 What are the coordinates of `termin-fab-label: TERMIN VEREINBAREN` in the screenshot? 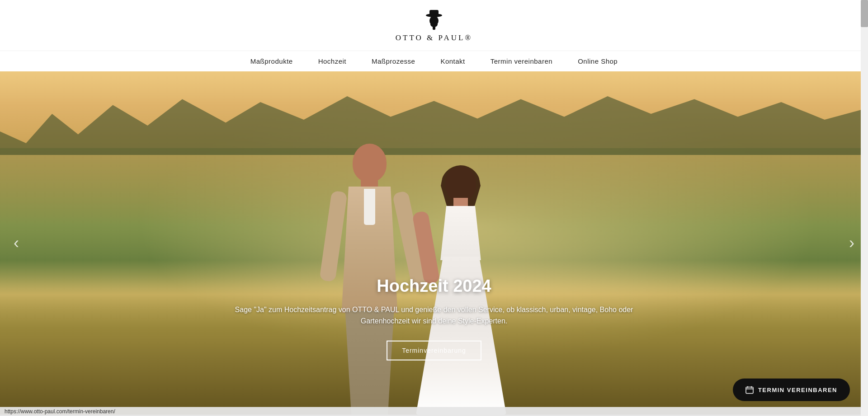 It's located at (797, 390).